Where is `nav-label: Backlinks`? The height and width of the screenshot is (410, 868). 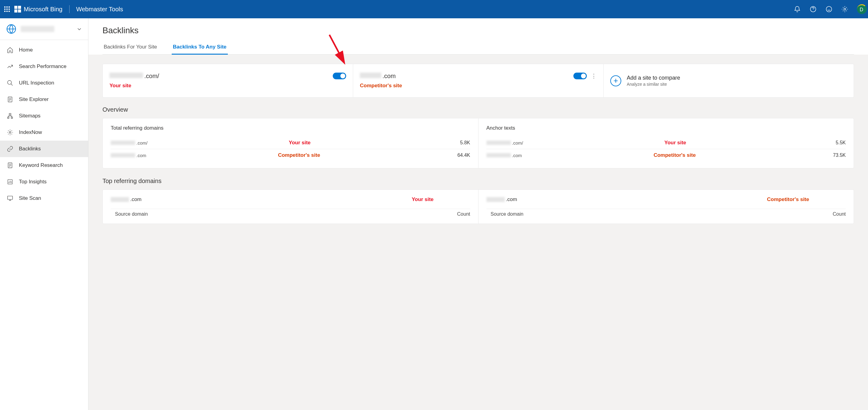
nav-label: Backlinks is located at coordinates (30, 149).